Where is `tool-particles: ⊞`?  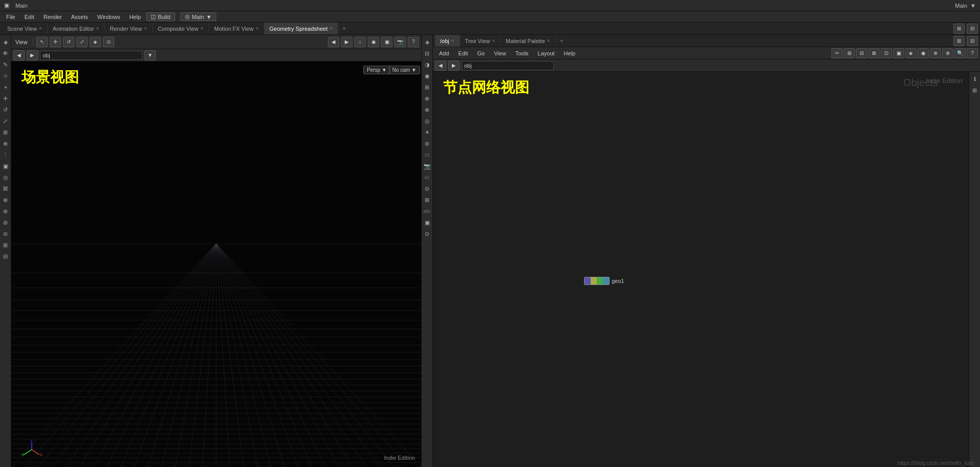
tool-particles: ⊞ is located at coordinates (6, 245).